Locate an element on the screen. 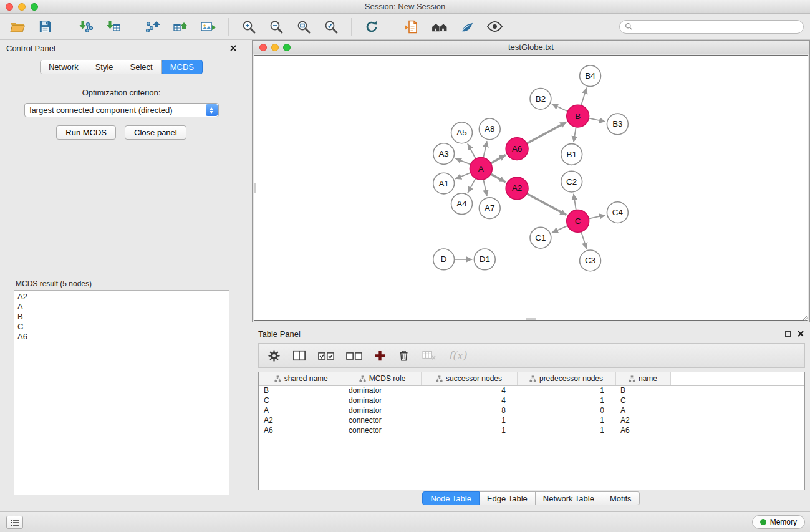  resize-grip is located at coordinates (805, 317).